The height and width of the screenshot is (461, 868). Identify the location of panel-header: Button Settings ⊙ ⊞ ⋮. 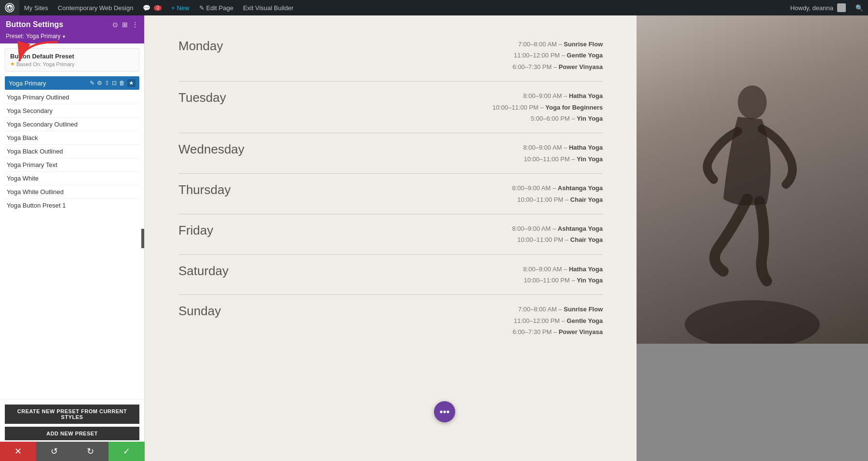
(72, 24).